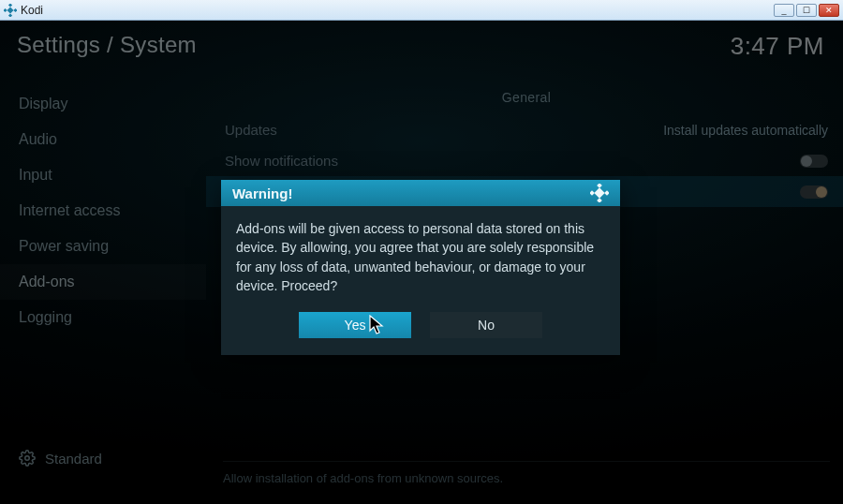 This screenshot has width=843, height=504. What do you see at coordinates (356, 325) in the screenshot?
I see `button-label: Yes` at bounding box center [356, 325].